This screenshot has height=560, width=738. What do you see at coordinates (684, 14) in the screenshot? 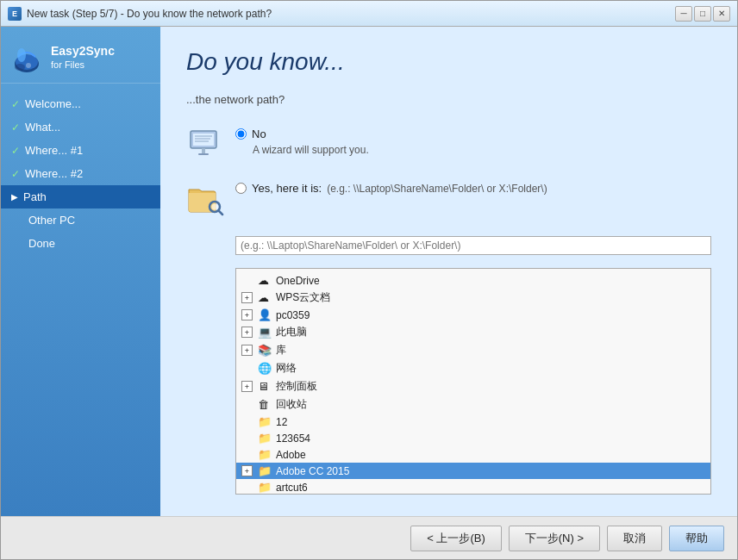
I see `minimize-button: ─` at bounding box center [684, 14].